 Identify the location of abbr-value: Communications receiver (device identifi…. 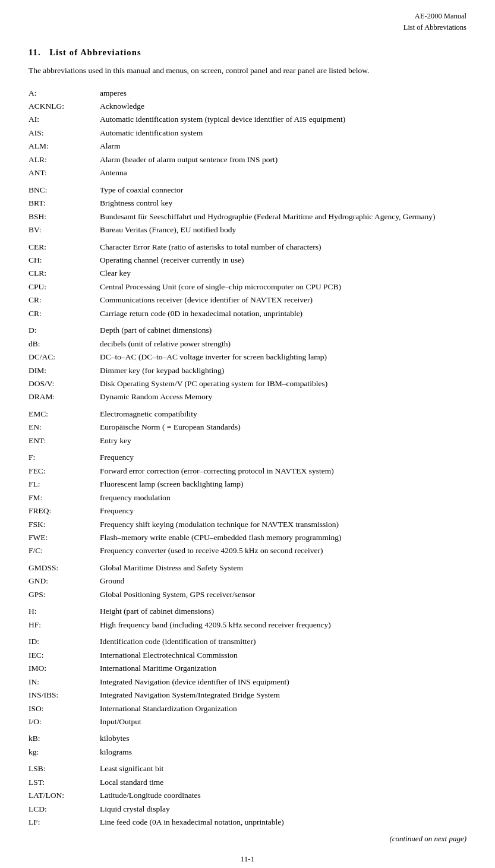
(283, 300).